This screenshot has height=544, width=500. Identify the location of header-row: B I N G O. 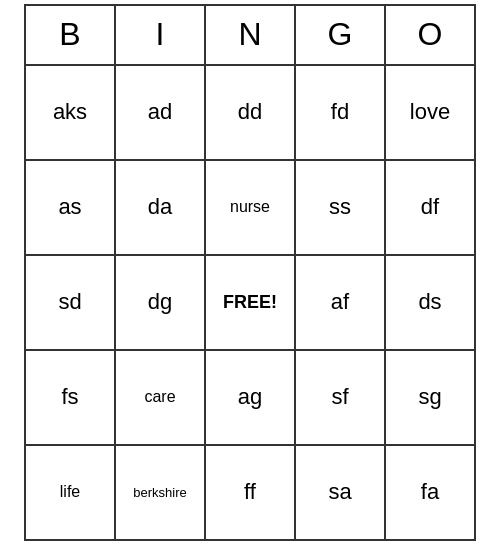
(251, 36).